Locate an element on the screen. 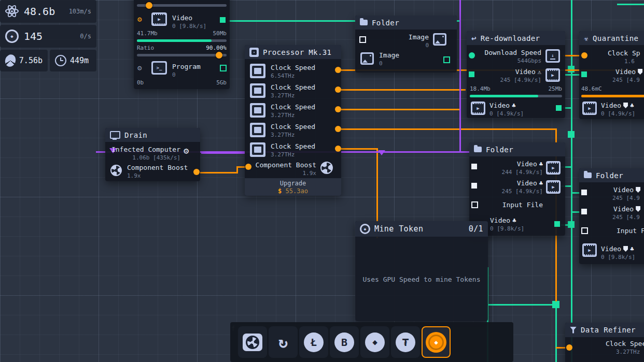 Image resolution: width=644 pixels, height=362 pixels. folder-top-node: Folder Image 0 Image 0 is located at coordinates (406, 44).